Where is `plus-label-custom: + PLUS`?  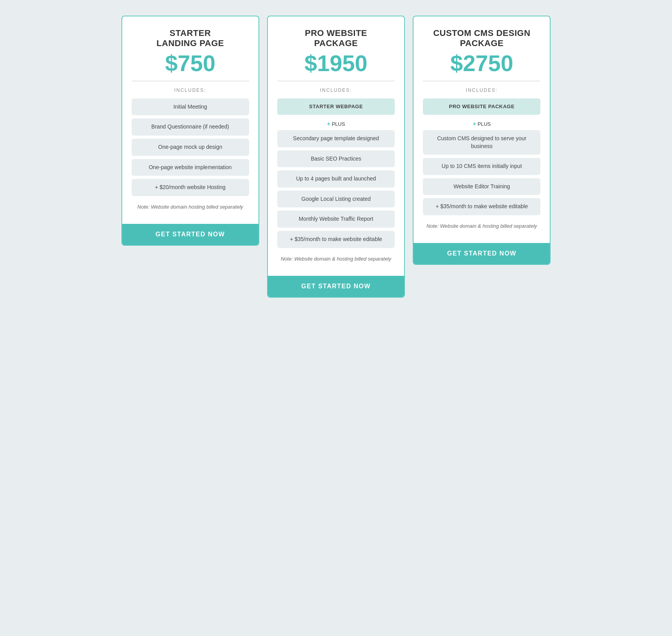 plus-label-custom: + PLUS is located at coordinates (482, 123).